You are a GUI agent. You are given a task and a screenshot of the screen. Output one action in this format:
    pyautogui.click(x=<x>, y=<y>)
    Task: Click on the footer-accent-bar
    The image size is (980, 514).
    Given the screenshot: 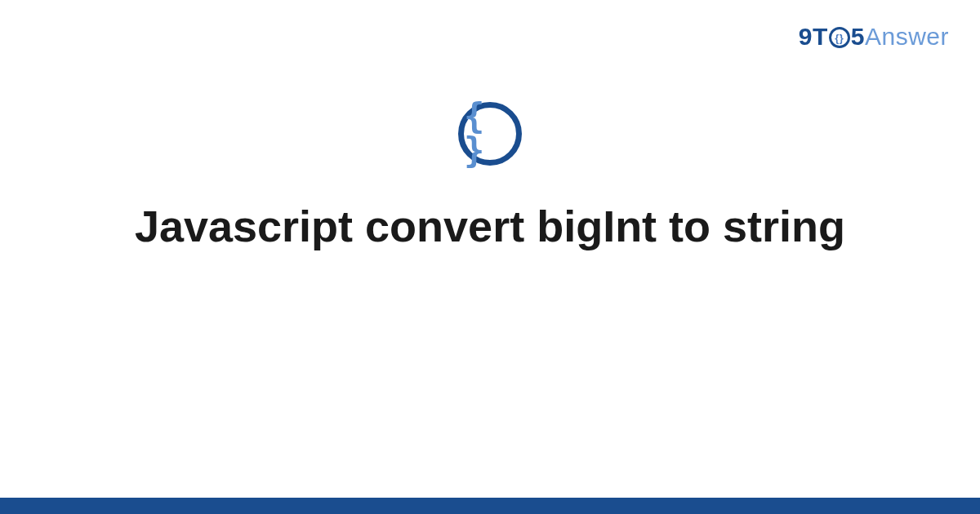 What is the action you would take?
    pyautogui.click(x=490, y=506)
    